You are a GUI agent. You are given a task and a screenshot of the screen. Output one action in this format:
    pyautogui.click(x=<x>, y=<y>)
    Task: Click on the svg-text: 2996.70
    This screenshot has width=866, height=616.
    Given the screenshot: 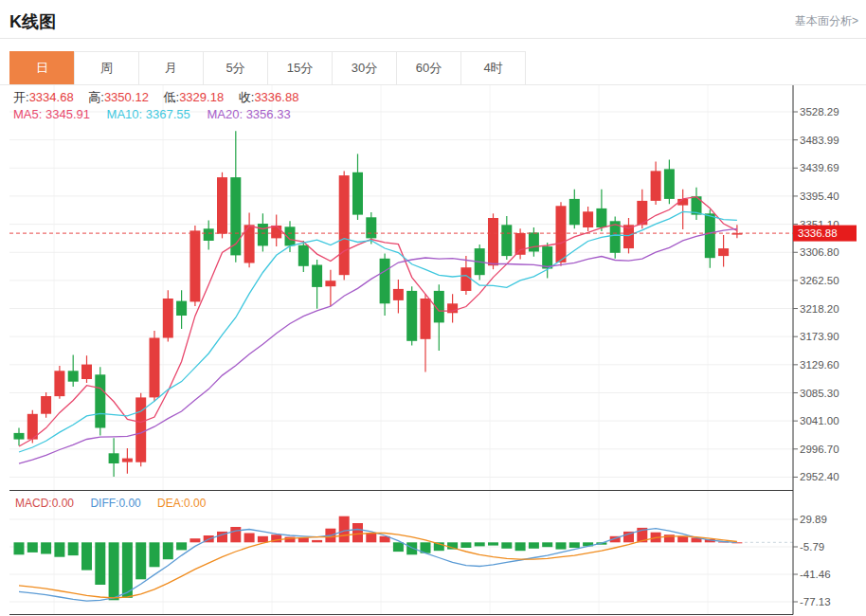 What is the action you would take?
    pyautogui.click(x=820, y=449)
    